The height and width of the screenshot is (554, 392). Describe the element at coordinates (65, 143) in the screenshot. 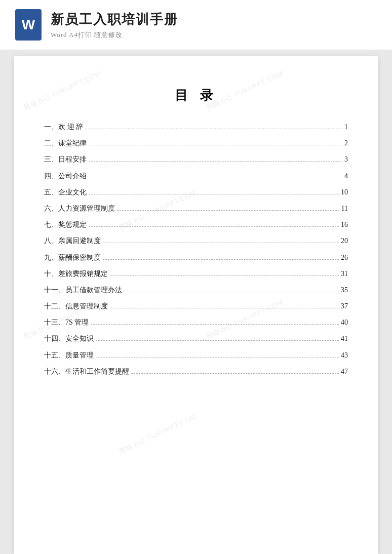

I see `toc-label: 二、课堂纪律` at that location.